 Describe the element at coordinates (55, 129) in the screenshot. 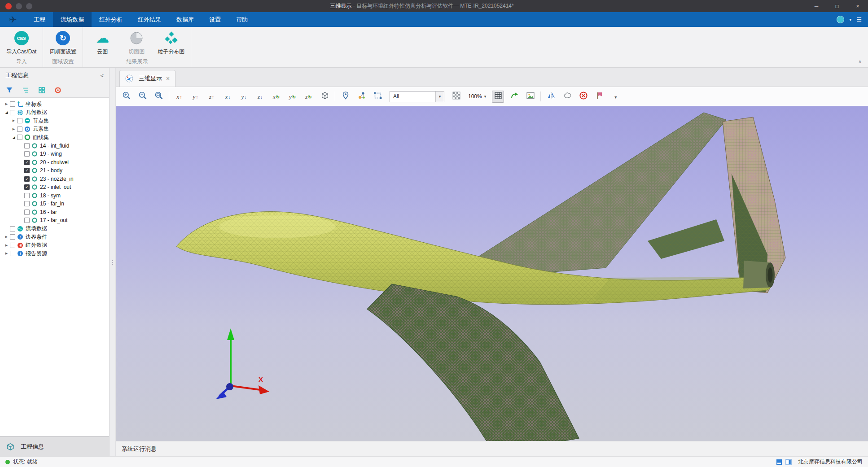

I see `element-set: ▶元素集` at that location.